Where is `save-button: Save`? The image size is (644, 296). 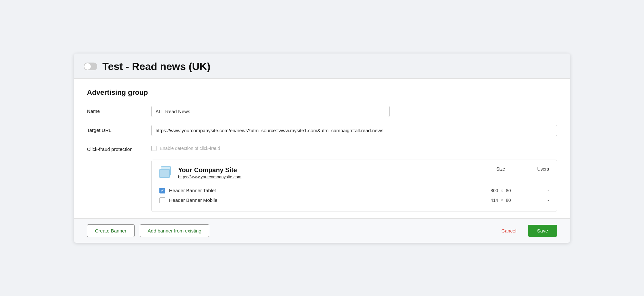
save-button: Save is located at coordinates (543, 231).